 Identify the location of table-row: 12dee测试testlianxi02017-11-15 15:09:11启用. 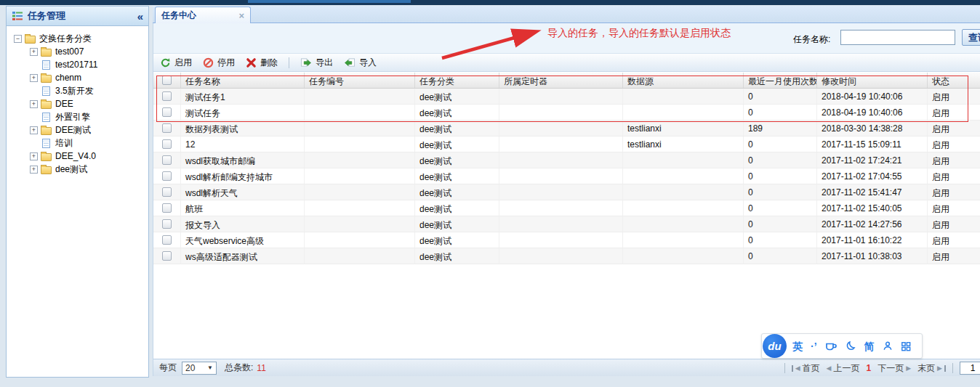
(567, 144).